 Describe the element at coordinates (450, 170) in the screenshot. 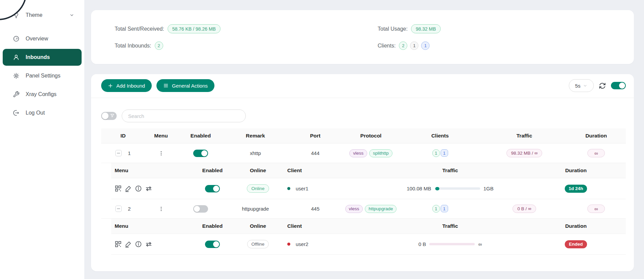

I see `col-client-traffic: Traffic` at that location.